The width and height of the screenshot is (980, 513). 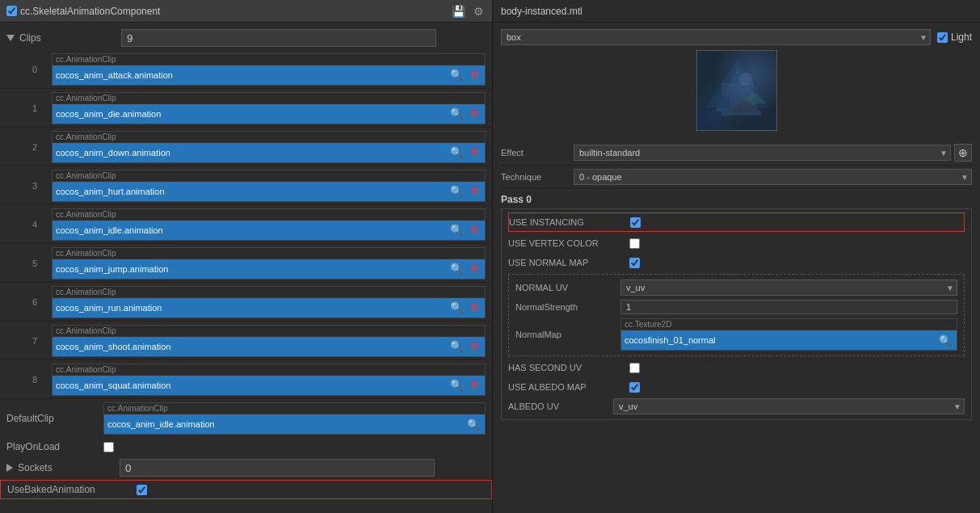 What do you see at coordinates (737, 368) in the screenshot?
I see `has-second-uv-row: HAS SECOND UV` at bounding box center [737, 368].